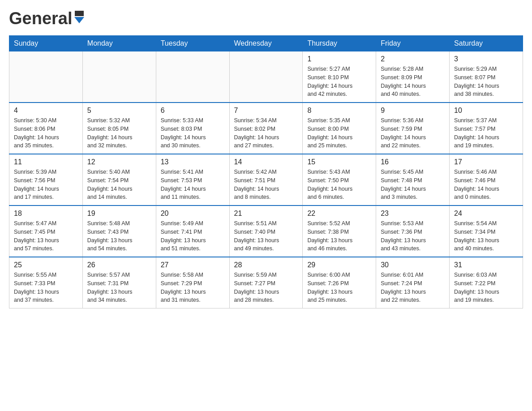  I want to click on day-number: 30, so click(413, 265).